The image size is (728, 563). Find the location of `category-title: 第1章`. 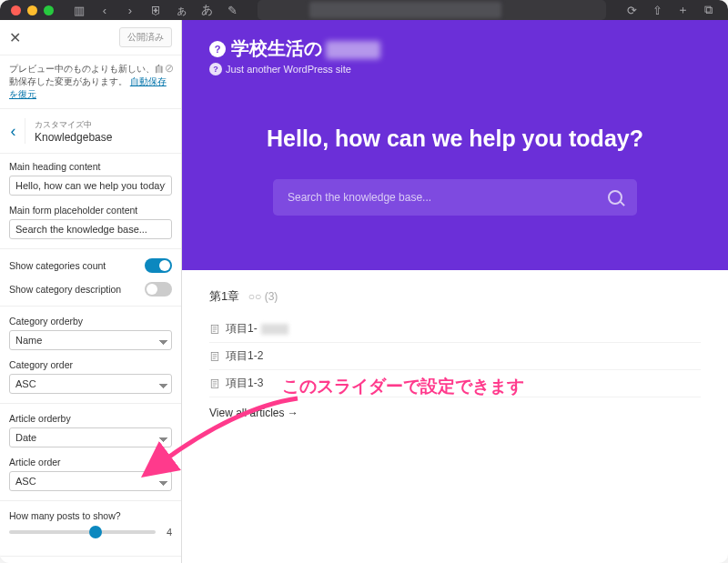

category-title: 第1章 is located at coordinates (224, 297).